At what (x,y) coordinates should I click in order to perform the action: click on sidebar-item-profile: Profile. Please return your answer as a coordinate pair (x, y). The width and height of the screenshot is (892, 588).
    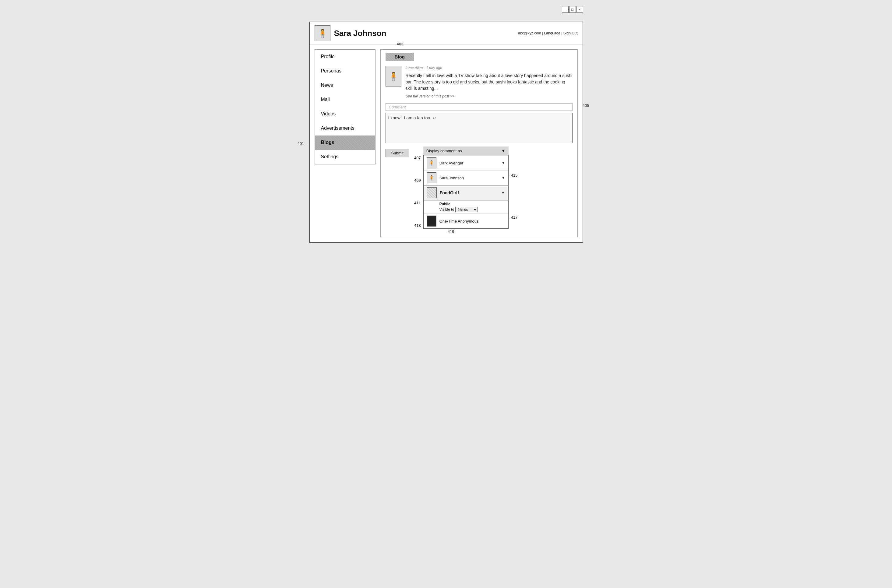
    Looking at the image, I should click on (345, 57).